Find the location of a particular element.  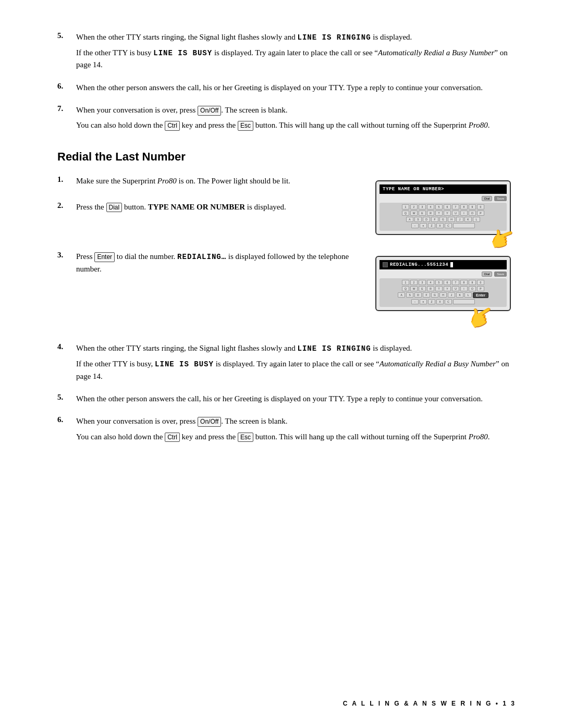

key: Z is located at coordinates (432, 226).